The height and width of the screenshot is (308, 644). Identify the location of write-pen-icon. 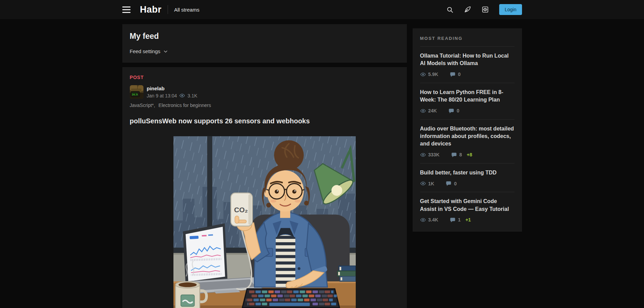
(467, 10).